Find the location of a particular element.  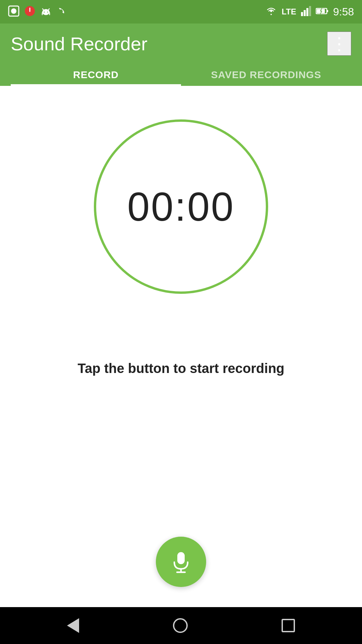

android-icon is located at coordinates (46, 12).